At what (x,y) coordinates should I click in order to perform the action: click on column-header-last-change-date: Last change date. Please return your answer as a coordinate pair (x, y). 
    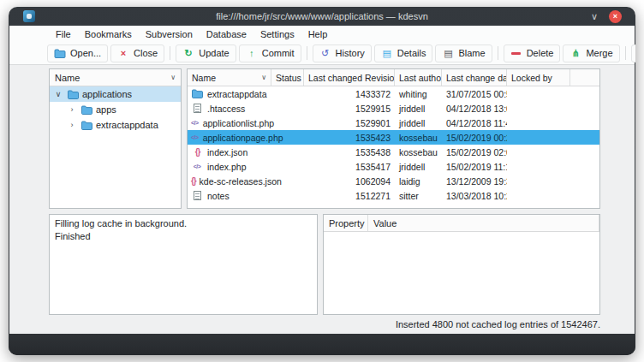
    Looking at the image, I should click on (474, 77).